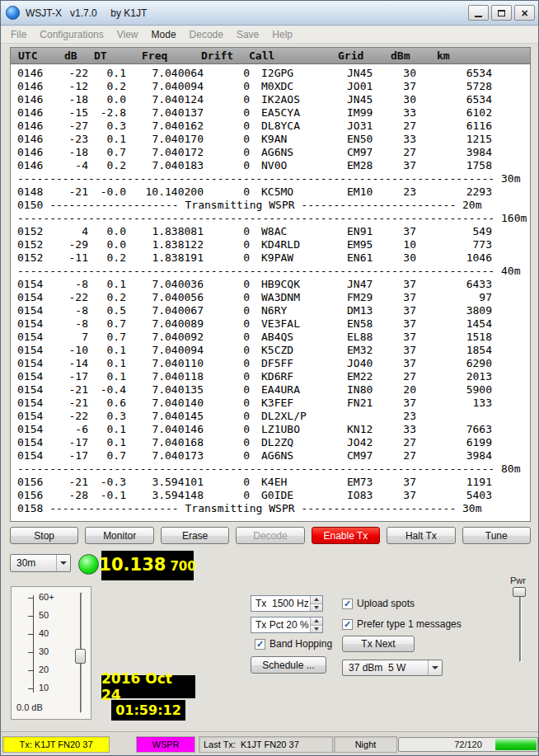  I want to click on decode-row: 0154-170.17.0401680DL2ZQJO42276199, so click(270, 443).